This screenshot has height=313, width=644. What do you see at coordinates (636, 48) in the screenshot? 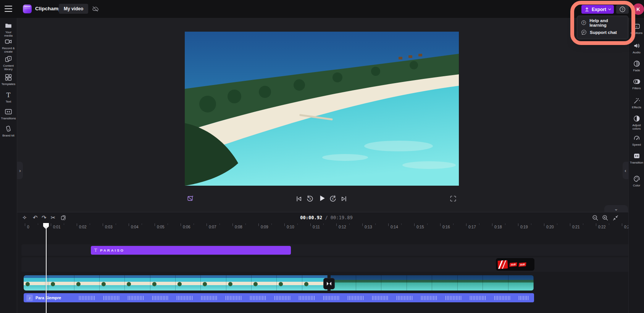
I see `sidebar-item-audio: Audio` at bounding box center [636, 48].